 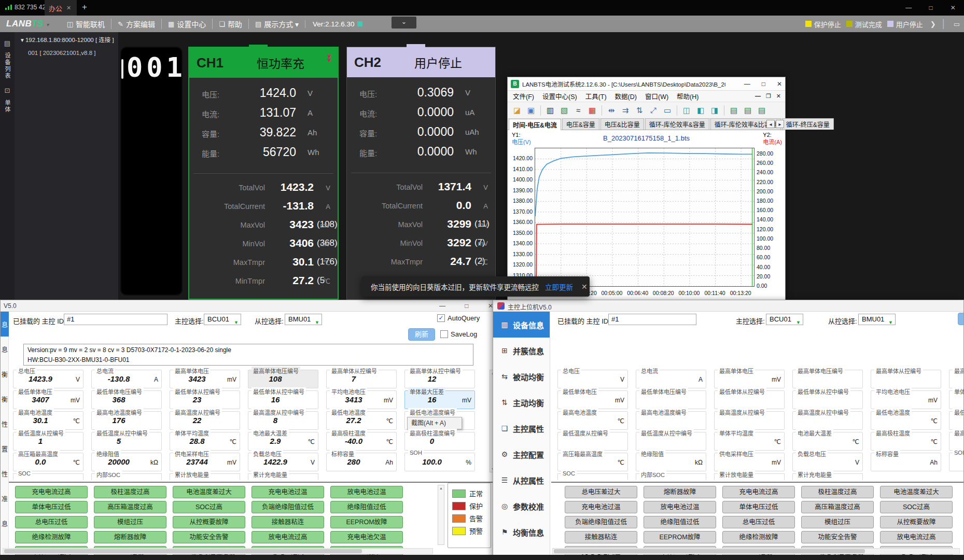 I want to click on split-2-icon: ◫, so click(x=687, y=110).